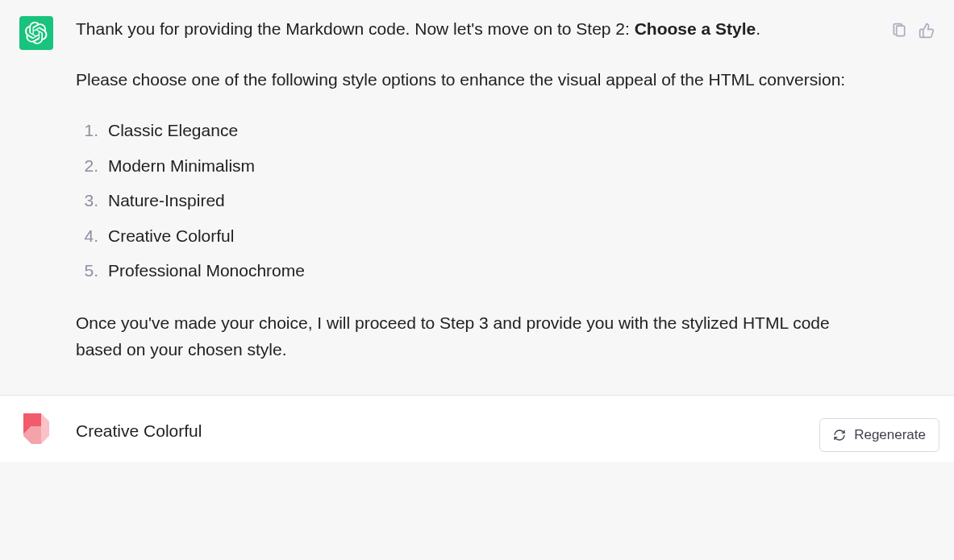 This screenshot has width=954, height=560. What do you see at coordinates (355, 29) in the screenshot?
I see `ai-intro-text: Thank you for providing the Markdown cod…` at bounding box center [355, 29].